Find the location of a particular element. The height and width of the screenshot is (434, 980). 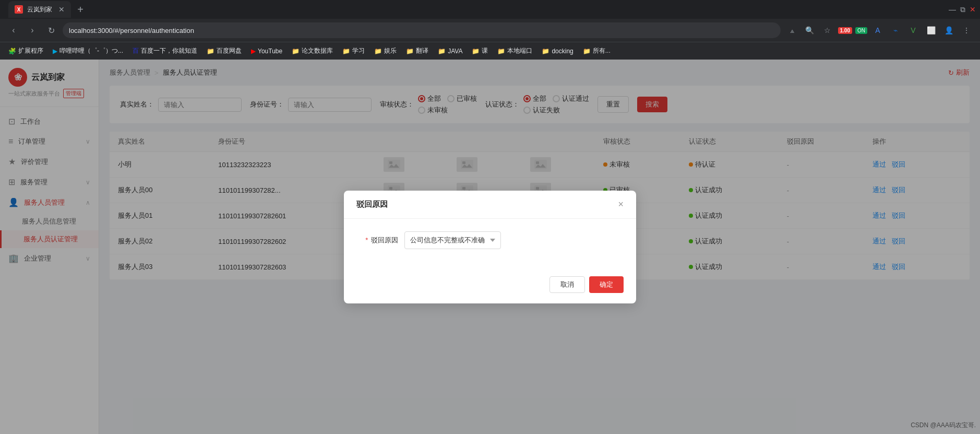

folder-icon-7: 📁 is located at coordinates (501, 51).